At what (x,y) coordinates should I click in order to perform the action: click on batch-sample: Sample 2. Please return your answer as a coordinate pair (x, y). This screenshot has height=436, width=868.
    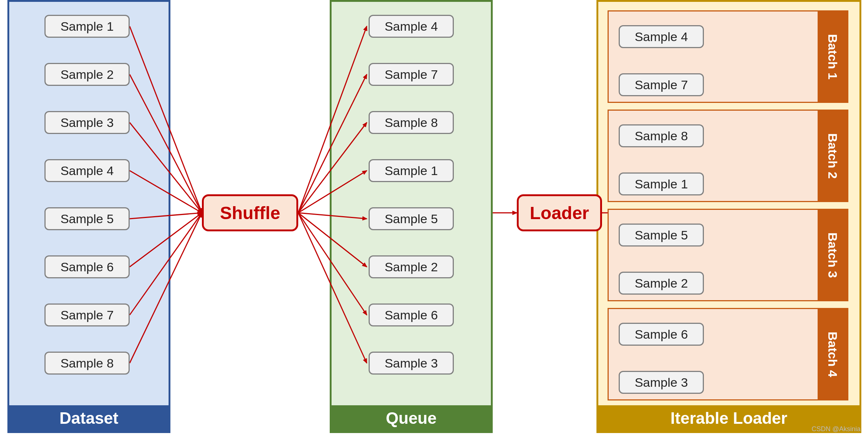
    Looking at the image, I should click on (661, 283).